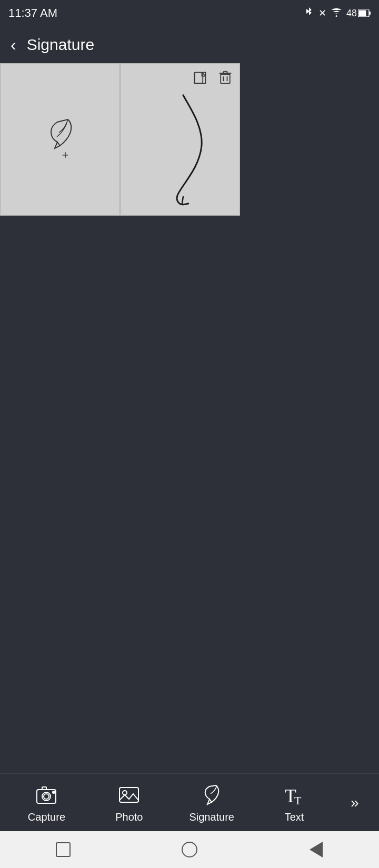 This screenshot has width=379, height=868. Describe the element at coordinates (46, 803) in the screenshot. I see `nav-capture: Capture` at that location.